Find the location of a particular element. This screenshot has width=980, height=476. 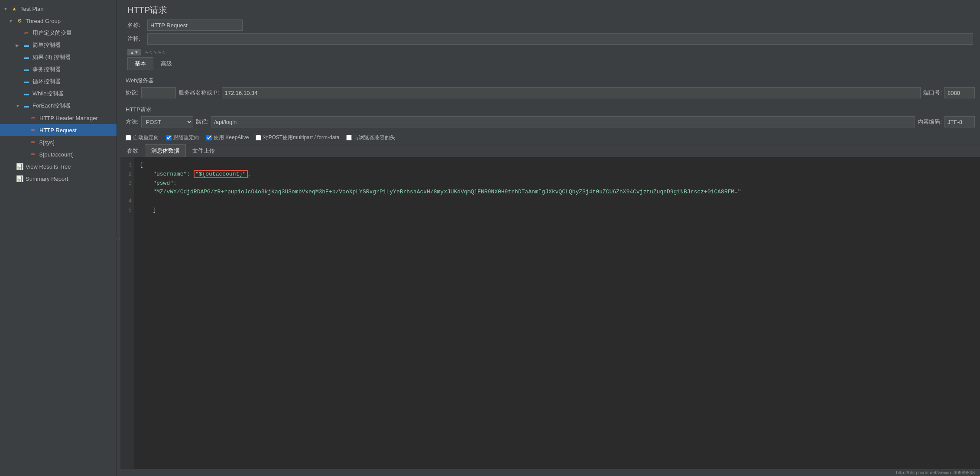

method-select: POST GET PUT DELETE is located at coordinates (167, 122).